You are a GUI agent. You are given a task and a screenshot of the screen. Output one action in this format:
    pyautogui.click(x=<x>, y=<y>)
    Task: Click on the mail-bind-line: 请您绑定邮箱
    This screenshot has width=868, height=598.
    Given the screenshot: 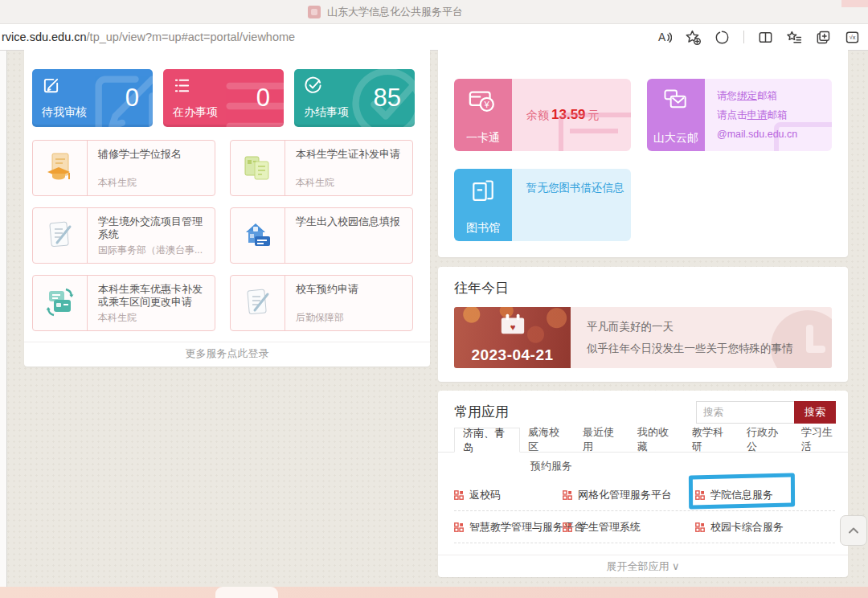 What is the action you would take?
    pyautogui.click(x=747, y=96)
    